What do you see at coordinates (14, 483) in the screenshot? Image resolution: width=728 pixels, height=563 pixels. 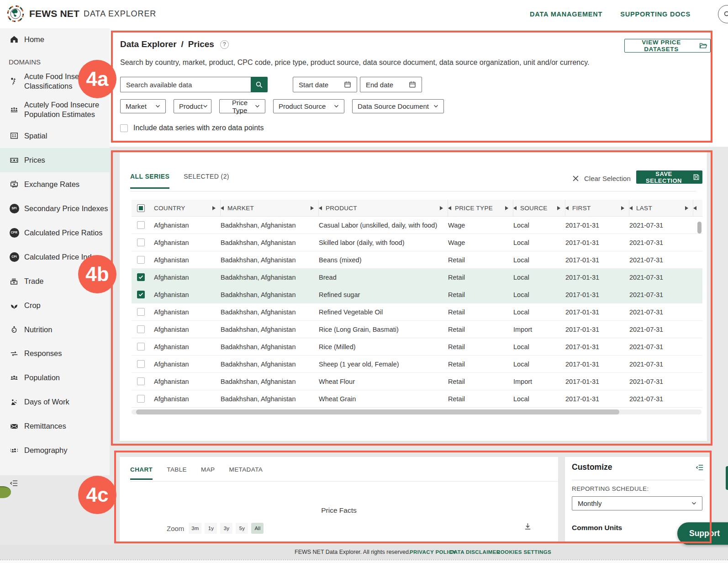 I see `sidebar-collapse-button` at bounding box center [14, 483].